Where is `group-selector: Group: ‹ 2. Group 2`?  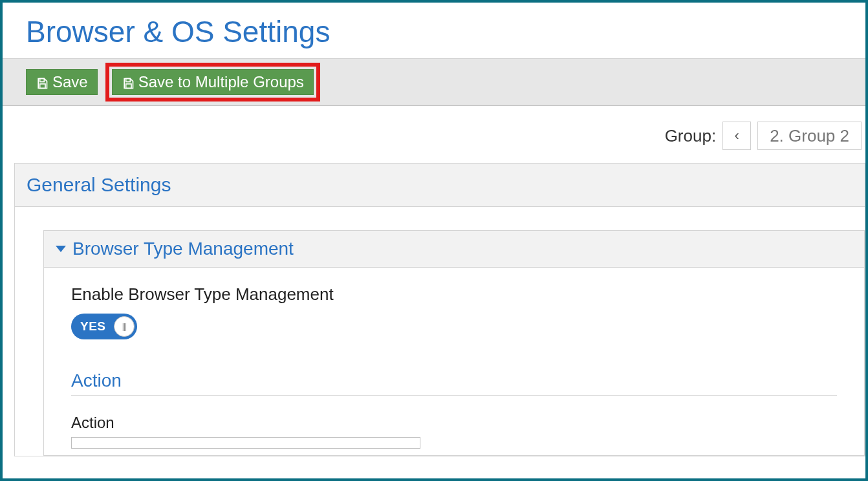
group-selector: Group: ‹ 2. Group 2 is located at coordinates (434, 134).